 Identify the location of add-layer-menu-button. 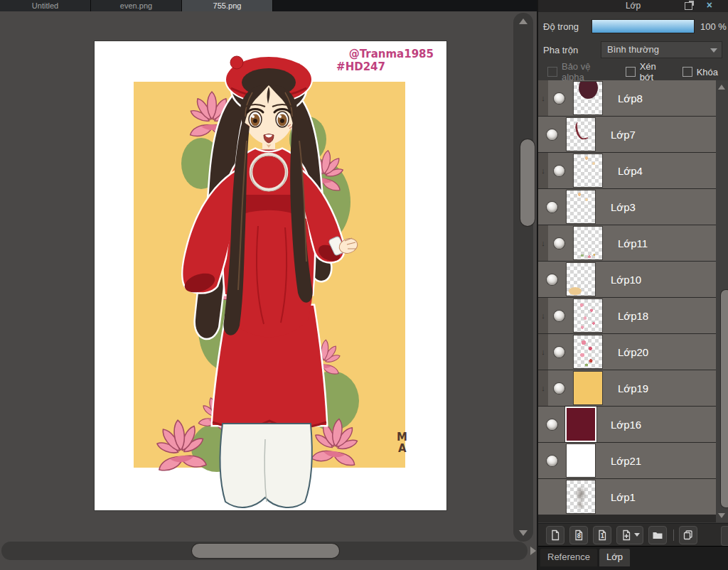
(630, 535).